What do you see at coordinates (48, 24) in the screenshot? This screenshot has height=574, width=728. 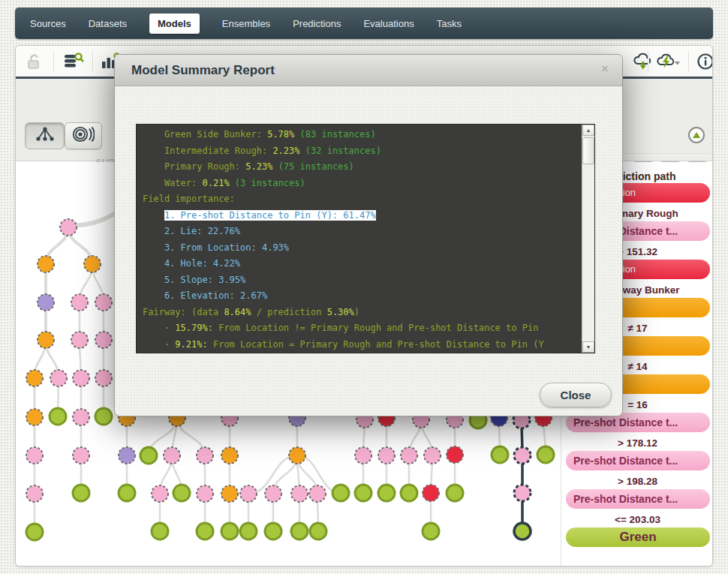 I see `tab-sources: Sources` at bounding box center [48, 24].